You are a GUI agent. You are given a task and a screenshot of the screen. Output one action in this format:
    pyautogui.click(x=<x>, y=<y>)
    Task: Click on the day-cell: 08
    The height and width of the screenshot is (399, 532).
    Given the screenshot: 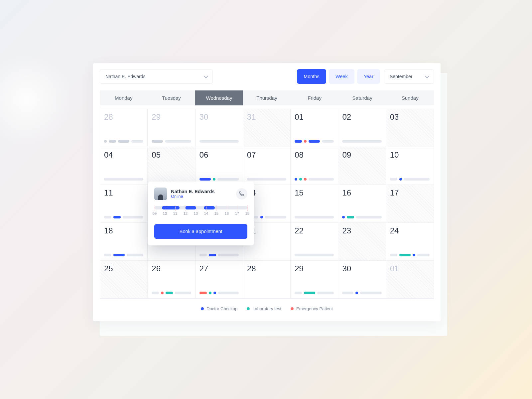 What is the action you would take?
    pyautogui.click(x=315, y=166)
    